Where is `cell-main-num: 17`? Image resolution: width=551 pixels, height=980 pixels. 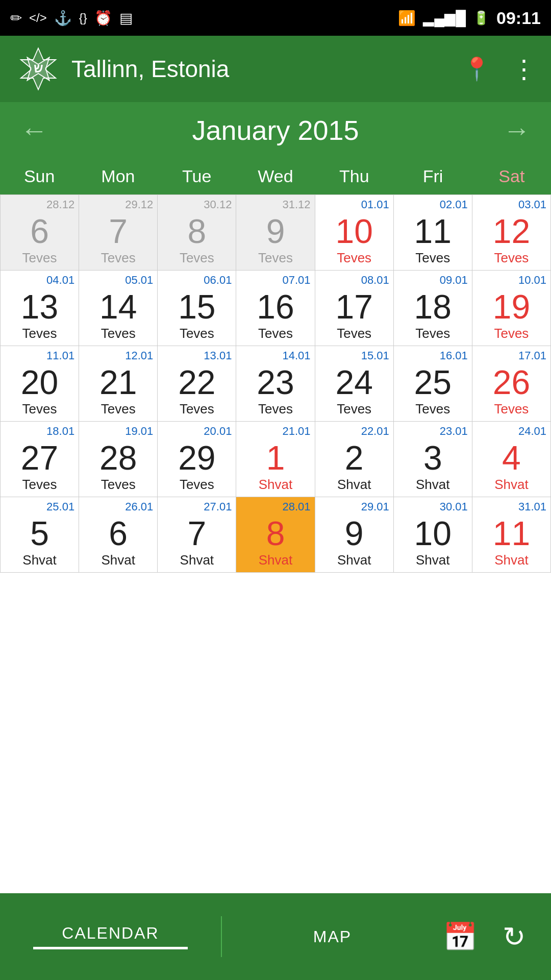 cell-main-num: 17 is located at coordinates (354, 307).